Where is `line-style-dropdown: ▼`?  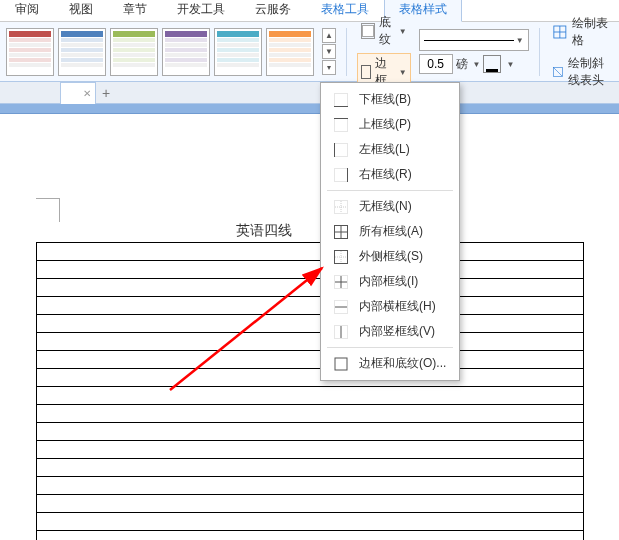 line-style-dropdown: ▼ is located at coordinates (474, 40).